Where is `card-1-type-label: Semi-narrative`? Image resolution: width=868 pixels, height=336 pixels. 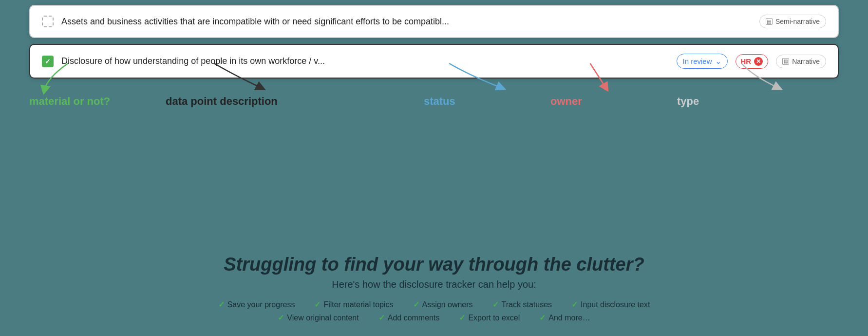
card-1-type-label: Semi-narrative is located at coordinates (798, 21).